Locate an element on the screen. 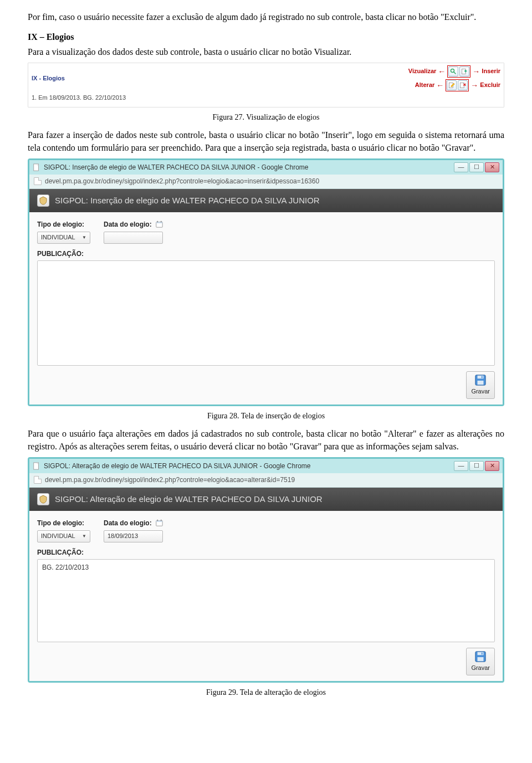 Image resolution: width=532 pixels, height=763 pixels. fig27-inserir-label: Inserir is located at coordinates (491, 71).